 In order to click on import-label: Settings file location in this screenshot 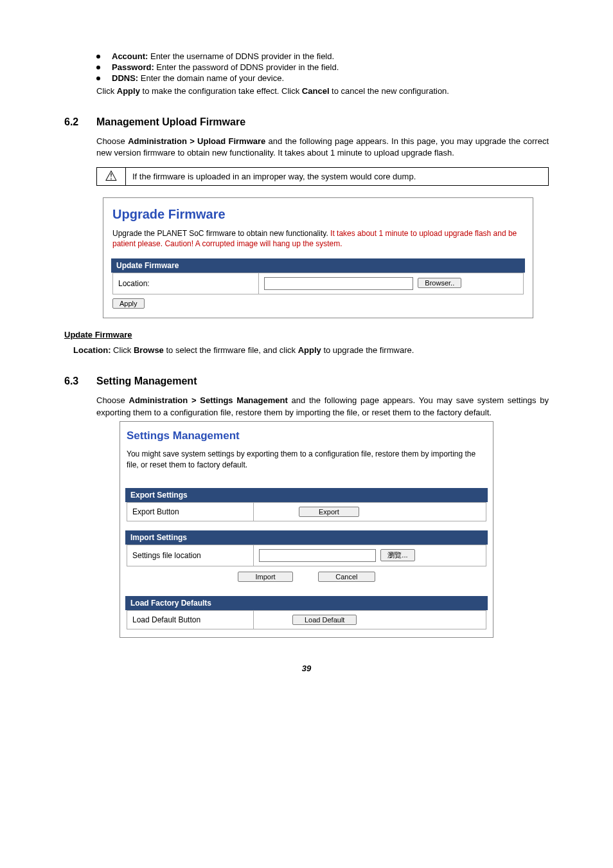, I will do `click(190, 556)`.